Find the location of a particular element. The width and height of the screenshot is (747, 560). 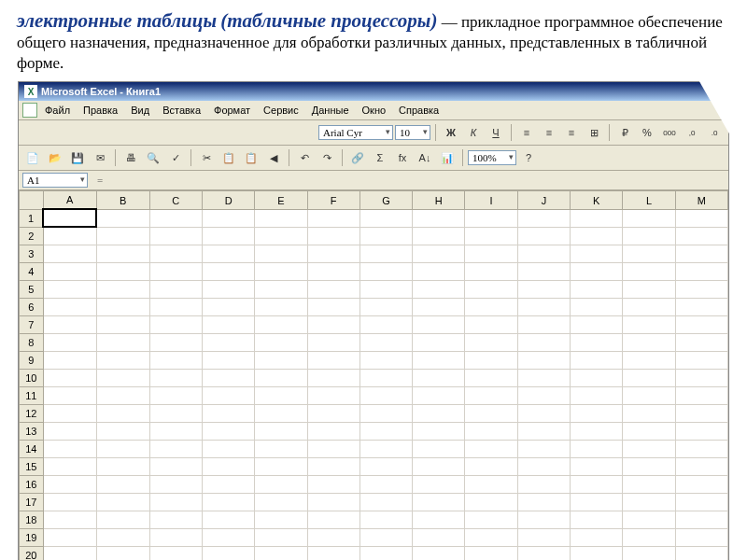

col-header: K is located at coordinates (597, 201).